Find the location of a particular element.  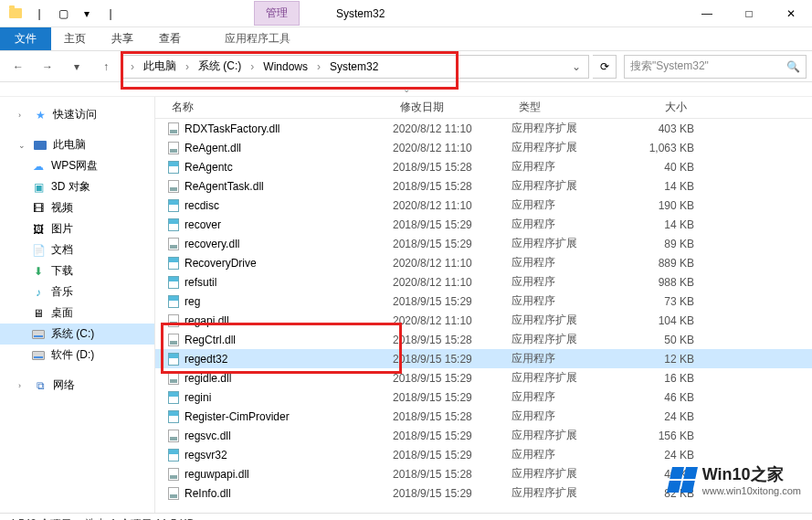

file-row: Register-CimProvider2018/9/15 15:28应用程序2… is located at coordinates (484, 417).